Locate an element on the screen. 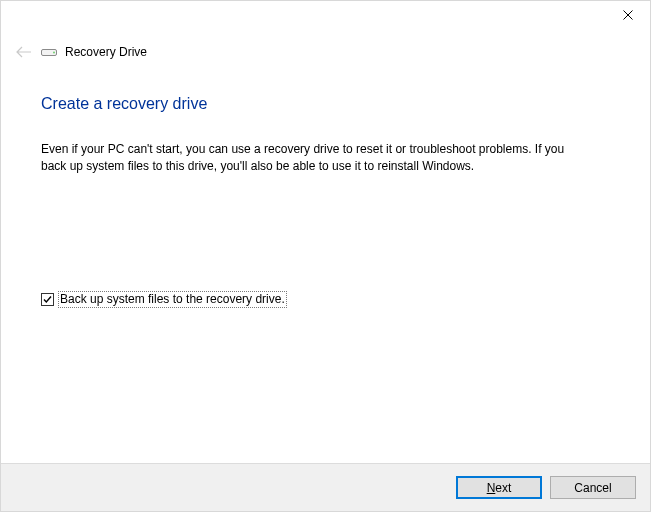 The image size is (651, 512). cancel-button-label: Cancel is located at coordinates (592, 488).